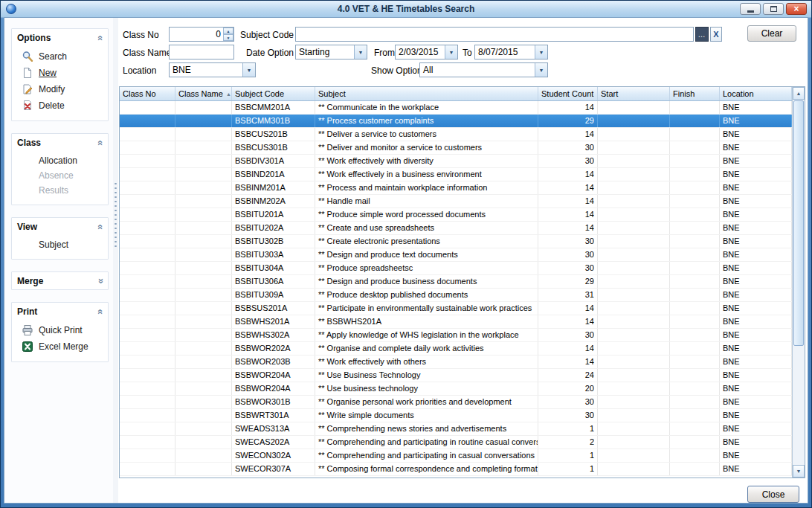 This screenshot has height=508, width=812. I want to click on sidebar-item-modify: Modify, so click(59, 89).